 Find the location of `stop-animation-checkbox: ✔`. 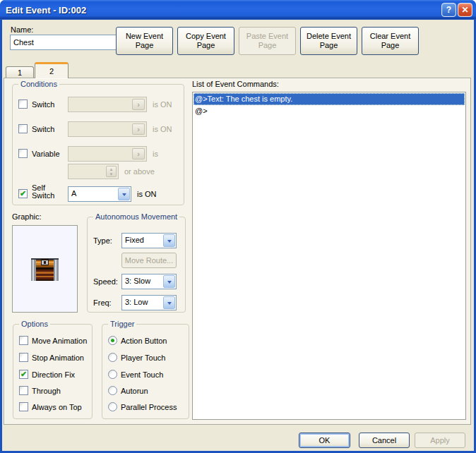

stop-animation-checkbox: ✔ is located at coordinates (24, 357).